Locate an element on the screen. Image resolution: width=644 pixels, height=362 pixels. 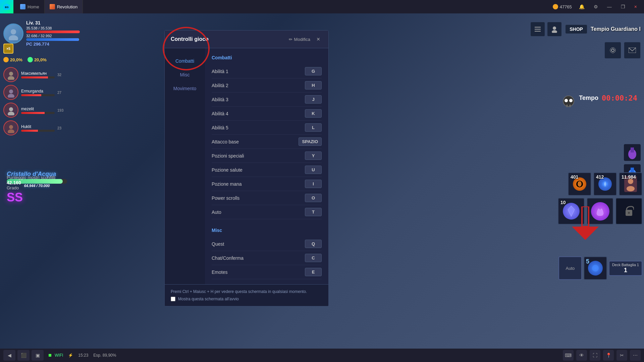
settings-btn: ⚙ is located at coordinates (596, 7).